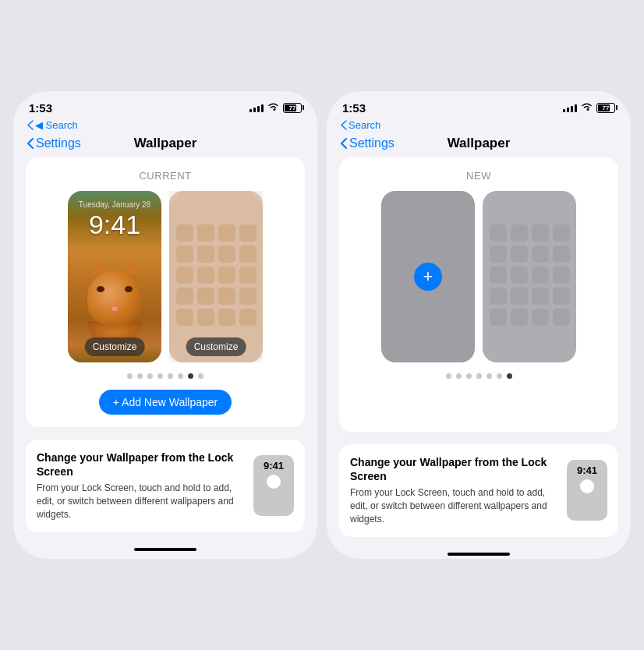 The width and height of the screenshot is (644, 650). I want to click on battery-icon-2: 77, so click(606, 108).